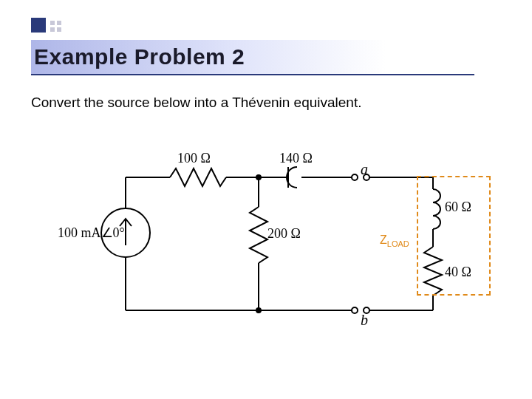  I want to click on accent-square, so click(38, 25).